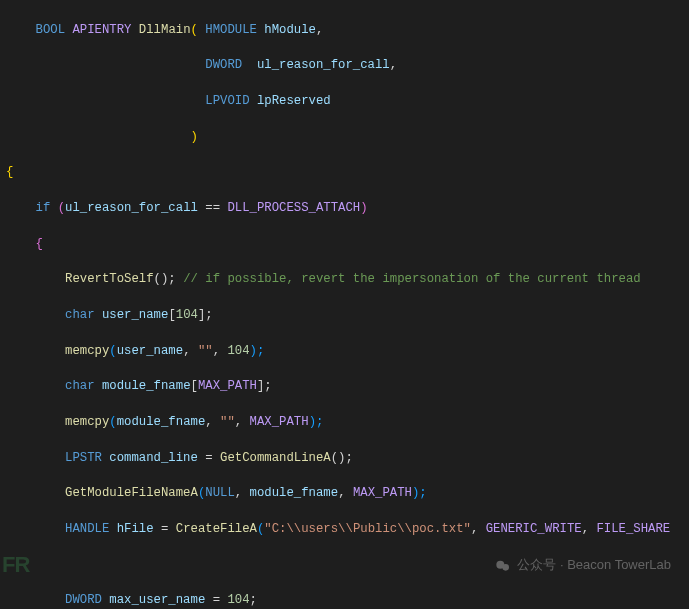  I want to click on code-line: GetModuleFileNameA(NULL, module_fname, M…, so click(348, 494).